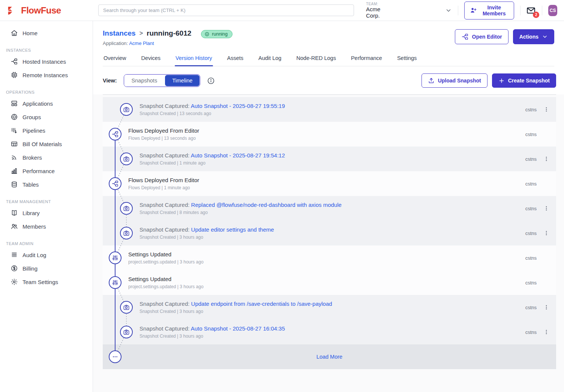  Describe the element at coordinates (46, 33) in the screenshot. I see `sidebar-item-home: Home` at that location.